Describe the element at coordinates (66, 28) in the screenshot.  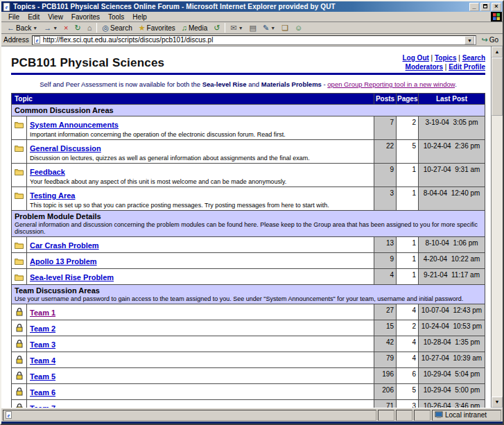
I see `toolbar-stop-button: ×` at that location.